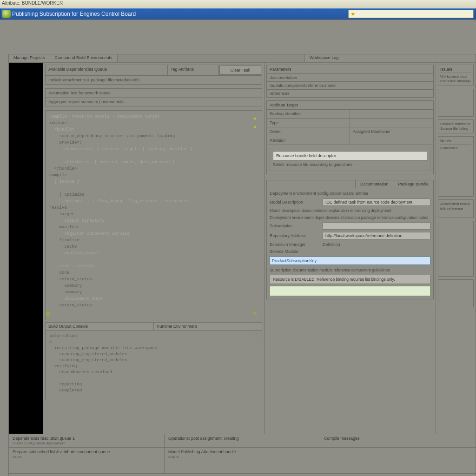 This screenshot has height=476, width=476. What do you see at coordinates (153, 136) in the screenshot?
I see `code-line: source_dependency resolver assignments l…` at bounding box center [153, 136].